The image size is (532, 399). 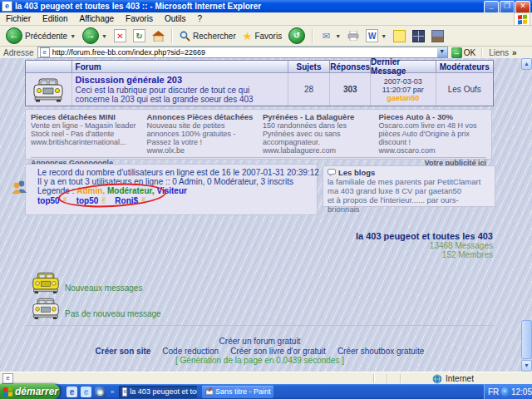 I want to click on history-button: ↺, so click(x=297, y=36).